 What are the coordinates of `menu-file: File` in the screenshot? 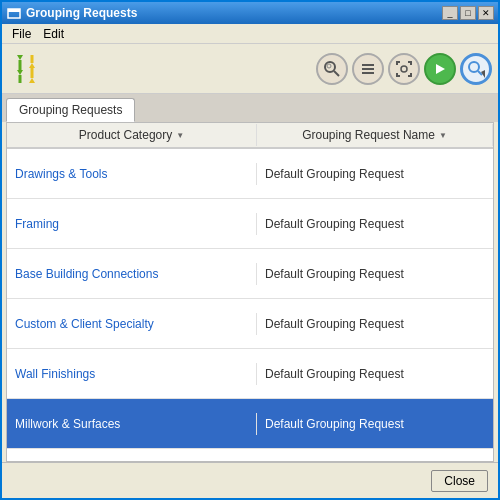 It's located at (22, 34).